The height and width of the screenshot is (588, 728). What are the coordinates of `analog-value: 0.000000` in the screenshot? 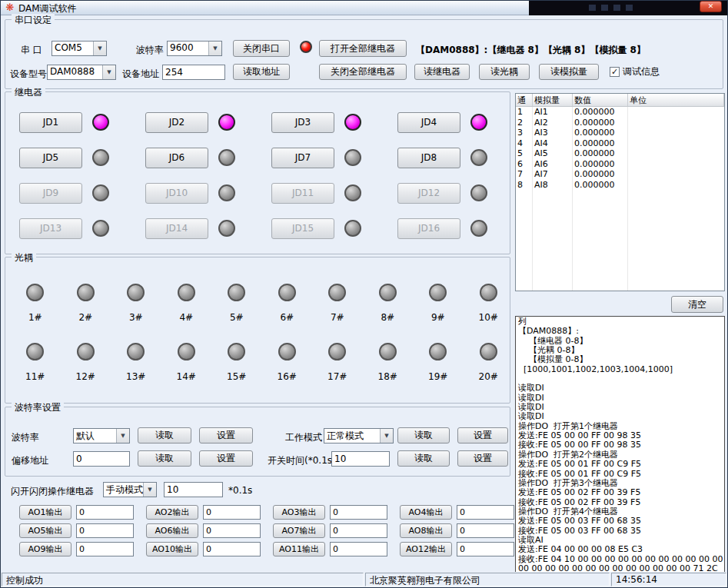 It's located at (600, 112).